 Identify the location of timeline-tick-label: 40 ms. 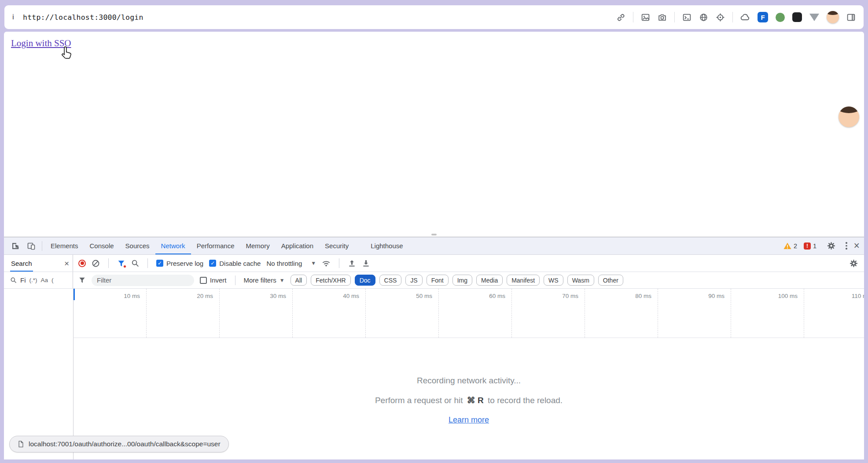
(329, 313).